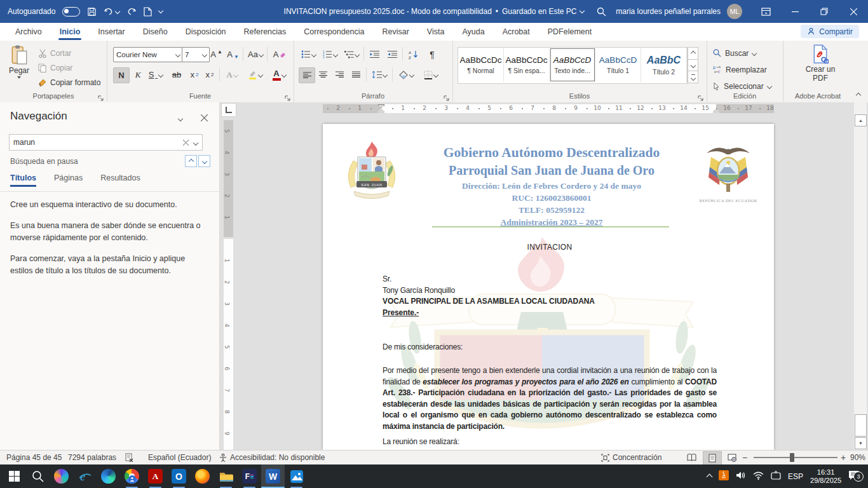  What do you see at coordinates (288, 96) in the screenshot?
I see `font-dialog-launcher` at bounding box center [288, 96].